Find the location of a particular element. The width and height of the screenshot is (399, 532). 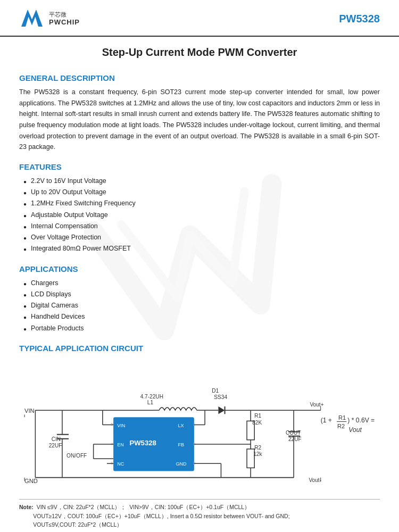

svg-text: LX is located at coordinates (181, 425).